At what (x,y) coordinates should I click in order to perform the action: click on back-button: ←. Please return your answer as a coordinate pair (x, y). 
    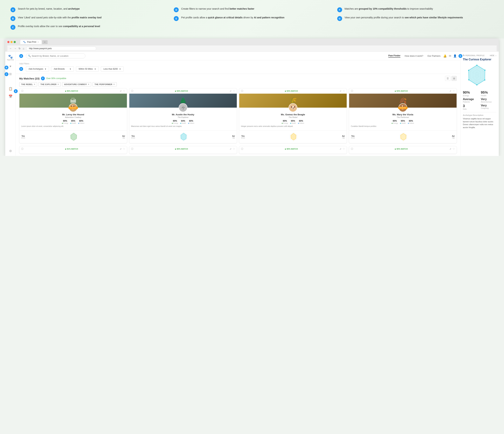
    Looking at the image, I should click on (11, 49).